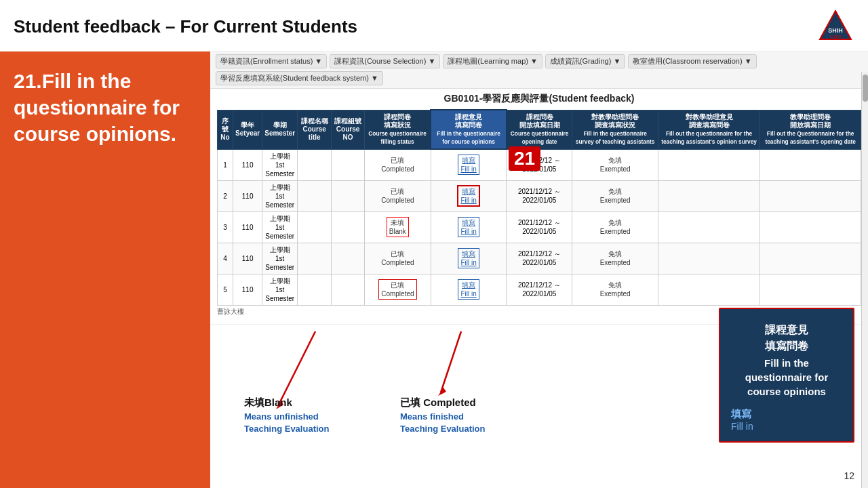 The width and height of the screenshot is (868, 488). Describe the element at coordinates (397, 227) in the screenshot. I see `cell-fill-status: 未填Blank` at that location.